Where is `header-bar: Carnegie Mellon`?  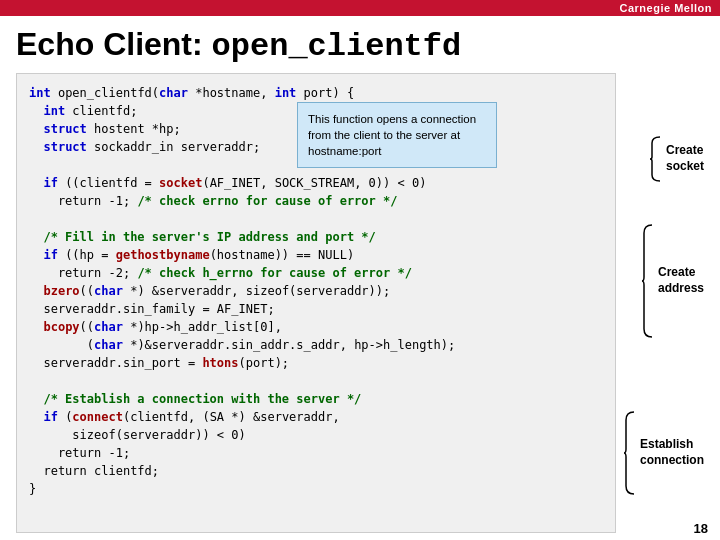 header-bar: Carnegie Mellon is located at coordinates (360, 8).